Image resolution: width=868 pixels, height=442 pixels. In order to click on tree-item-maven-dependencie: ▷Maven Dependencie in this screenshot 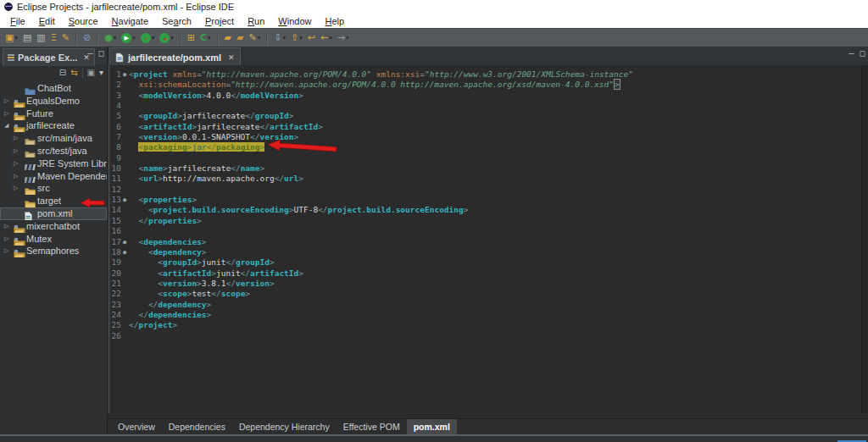, I will do `click(53, 176)`.